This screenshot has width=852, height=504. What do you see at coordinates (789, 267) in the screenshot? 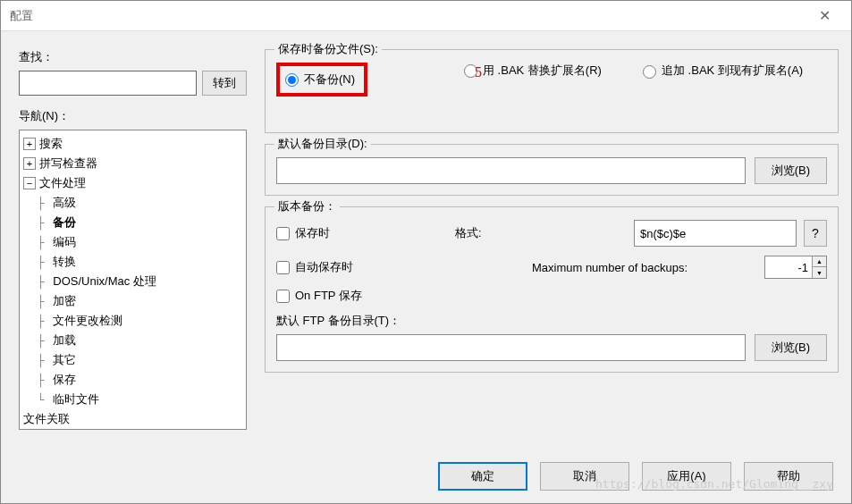
I see `max-backups-input` at bounding box center [789, 267].